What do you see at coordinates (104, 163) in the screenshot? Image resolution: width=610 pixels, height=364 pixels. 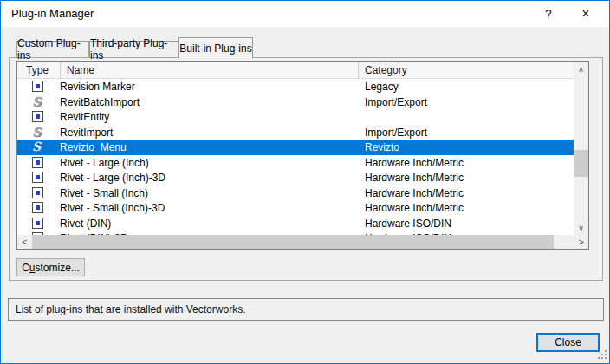 I see `plugin-name: Rivet - Large (Inch)` at bounding box center [104, 163].